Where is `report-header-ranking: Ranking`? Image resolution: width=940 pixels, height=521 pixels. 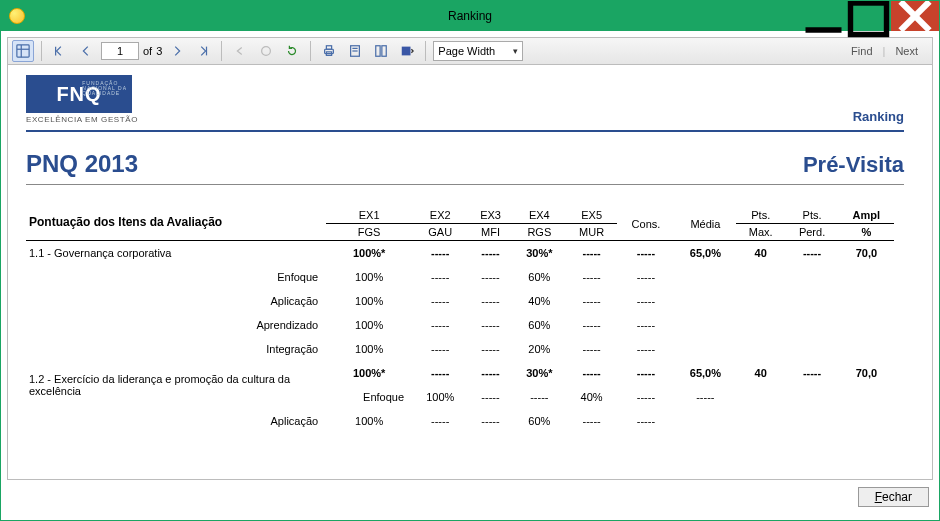
report-header-ranking: Ranking is located at coordinates (878, 116).